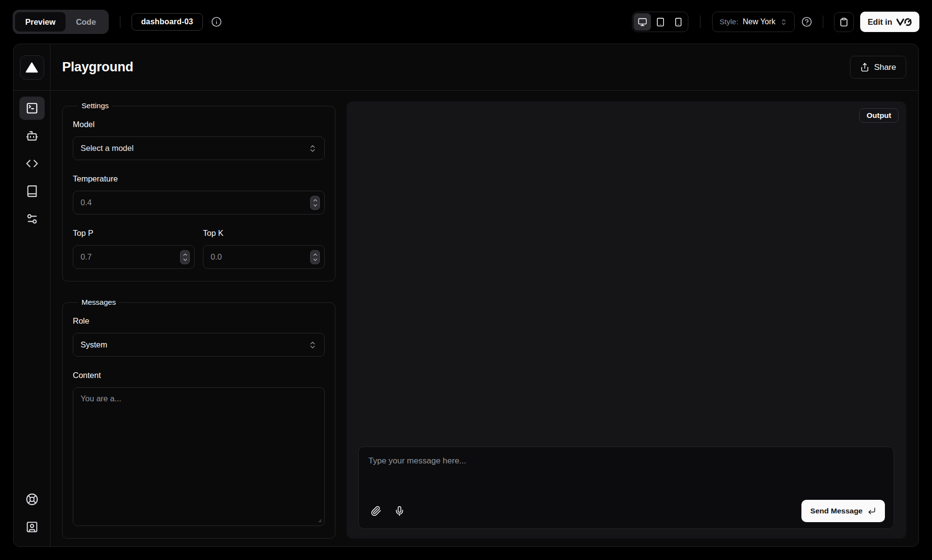  What do you see at coordinates (844, 22) in the screenshot?
I see `copy-code-button` at bounding box center [844, 22].